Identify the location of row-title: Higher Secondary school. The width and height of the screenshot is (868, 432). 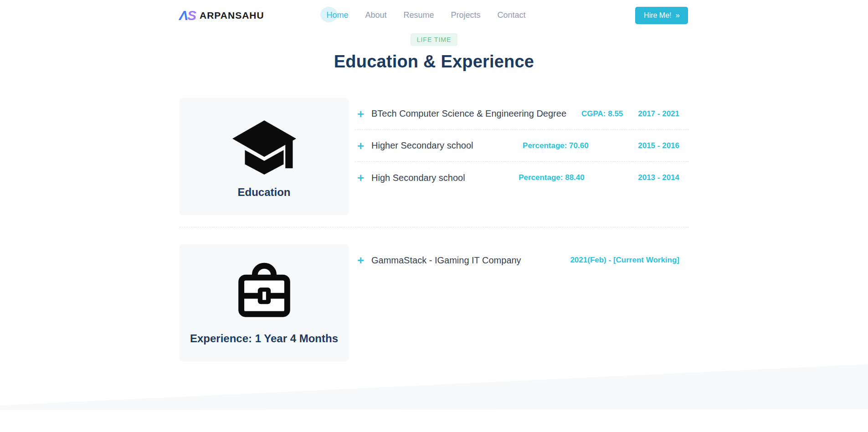
(422, 146).